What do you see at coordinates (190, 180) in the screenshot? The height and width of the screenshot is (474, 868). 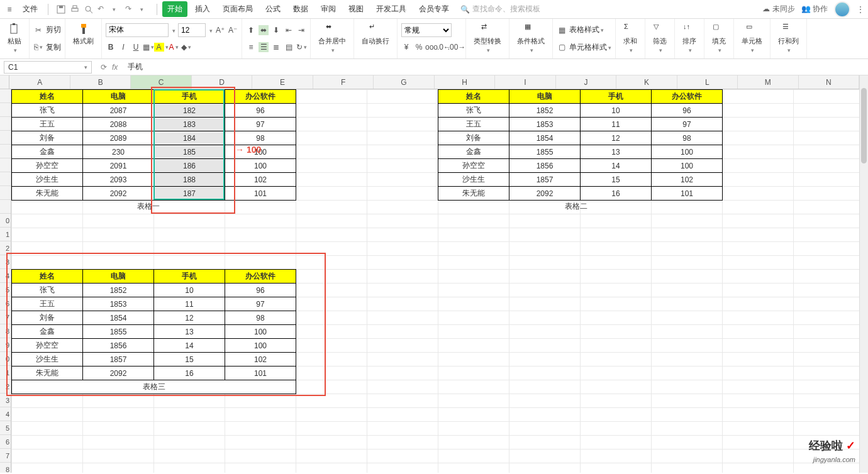 I see `cell: 188` at bounding box center [190, 180].